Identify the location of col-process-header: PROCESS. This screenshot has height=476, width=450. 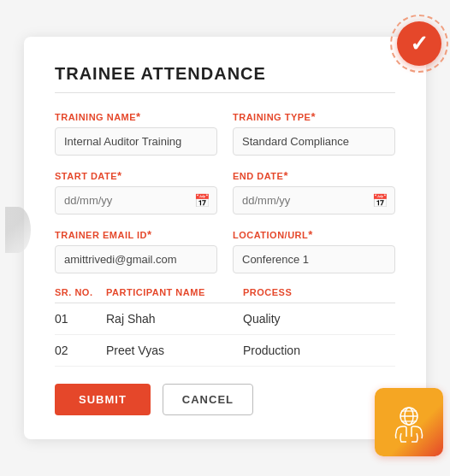
(319, 292).